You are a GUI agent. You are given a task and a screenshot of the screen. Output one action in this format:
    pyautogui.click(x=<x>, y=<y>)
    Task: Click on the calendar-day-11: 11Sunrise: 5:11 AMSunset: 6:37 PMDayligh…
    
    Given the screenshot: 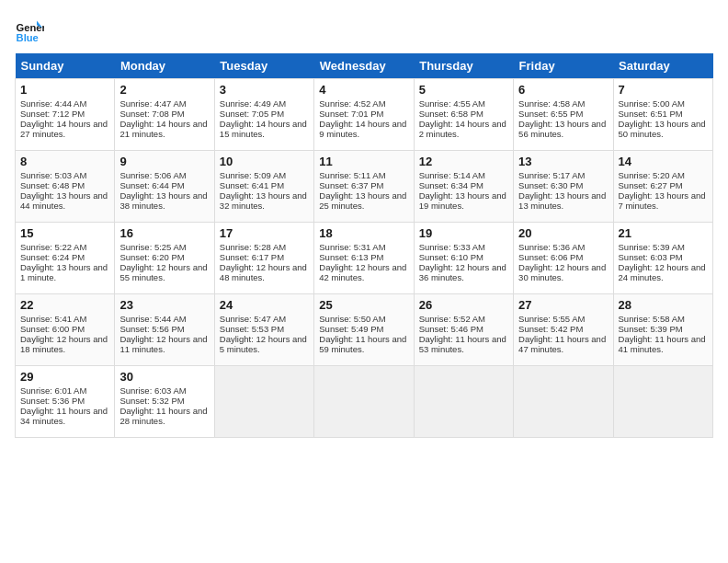 What is the action you would take?
    pyautogui.click(x=364, y=187)
    